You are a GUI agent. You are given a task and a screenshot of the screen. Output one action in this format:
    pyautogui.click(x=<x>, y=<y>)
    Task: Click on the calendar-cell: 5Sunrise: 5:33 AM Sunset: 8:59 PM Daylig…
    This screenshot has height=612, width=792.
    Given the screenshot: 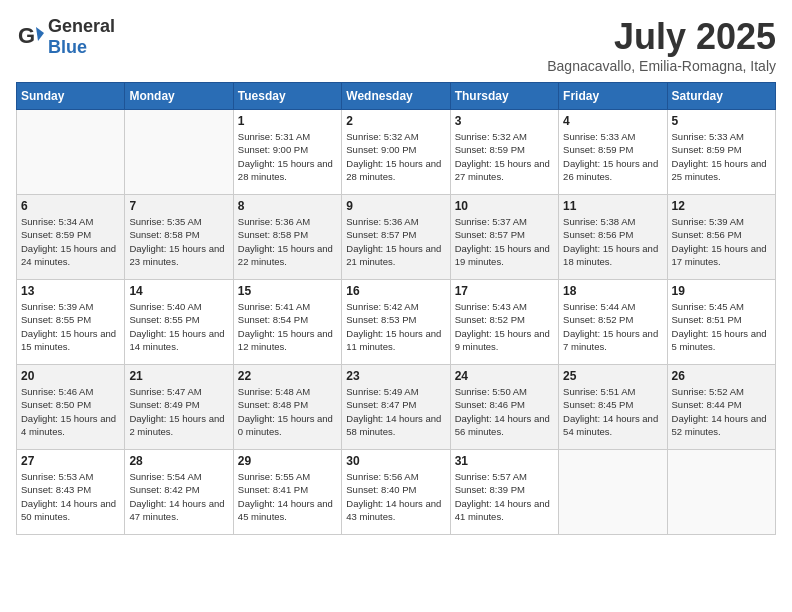 What is the action you would take?
    pyautogui.click(x=721, y=152)
    